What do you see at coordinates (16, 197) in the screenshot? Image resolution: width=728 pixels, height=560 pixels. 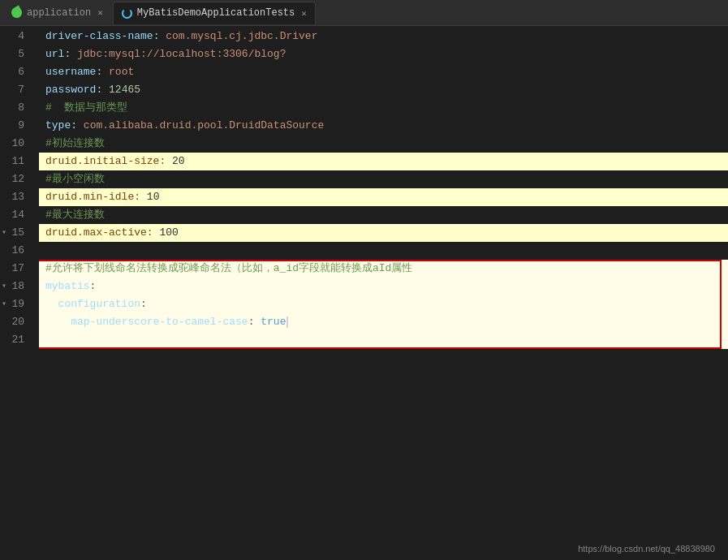 I see `gutter-13: 13` at bounding box center [16, 197].